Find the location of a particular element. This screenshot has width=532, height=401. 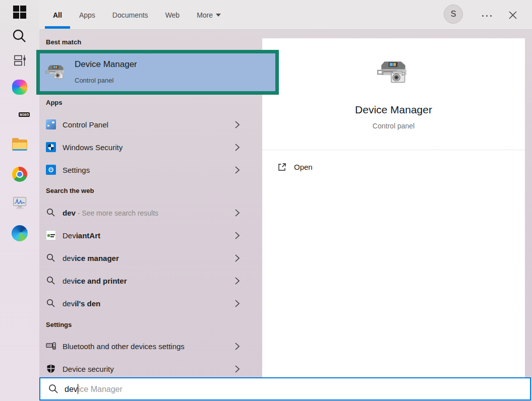

open-label: Open is located at coordinates (304, 167).